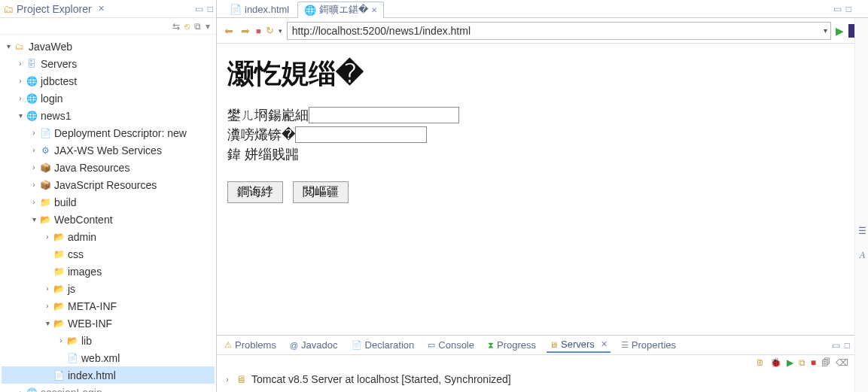 The width and height of the screenshot is (868, 392). What do you see at coordinates (108, 254) in the screenshot?
I see `tree-item-css: 📁 css` at bounding box center [108, 254].